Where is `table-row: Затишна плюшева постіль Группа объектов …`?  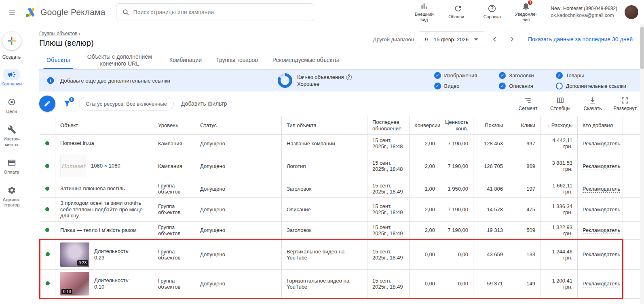
table-row: Затишна плюшева постіль Группа объектов … is located at coordinates (342, 189).